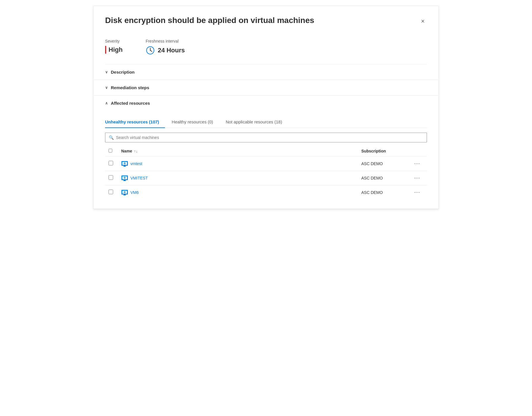  What do you see at coordinates (238, 151) in the screenshot?
I see `th-name: Name ↑↓` at bounding box center [238, 151].